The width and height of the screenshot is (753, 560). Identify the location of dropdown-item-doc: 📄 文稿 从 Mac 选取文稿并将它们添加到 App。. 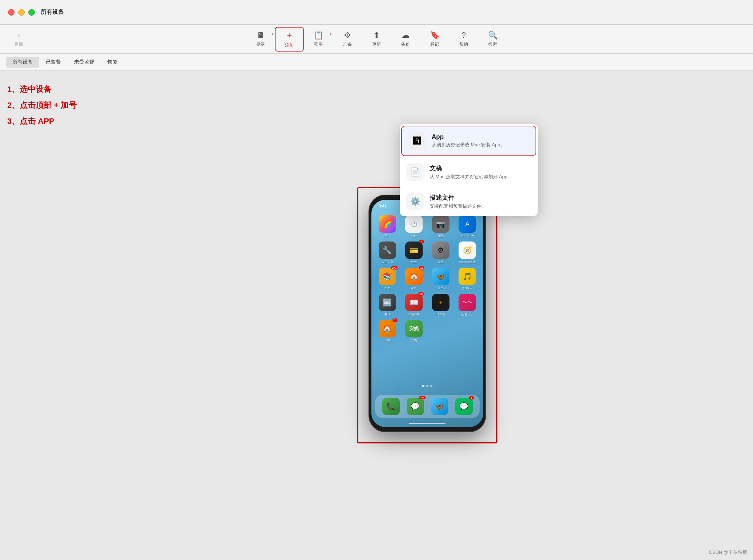
(469, 172).